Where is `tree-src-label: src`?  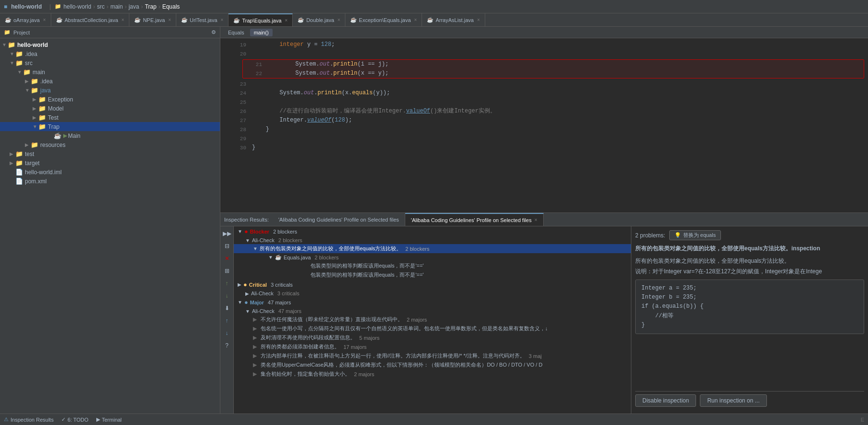 tree-src-label: src is located at coordinates (29, 63).